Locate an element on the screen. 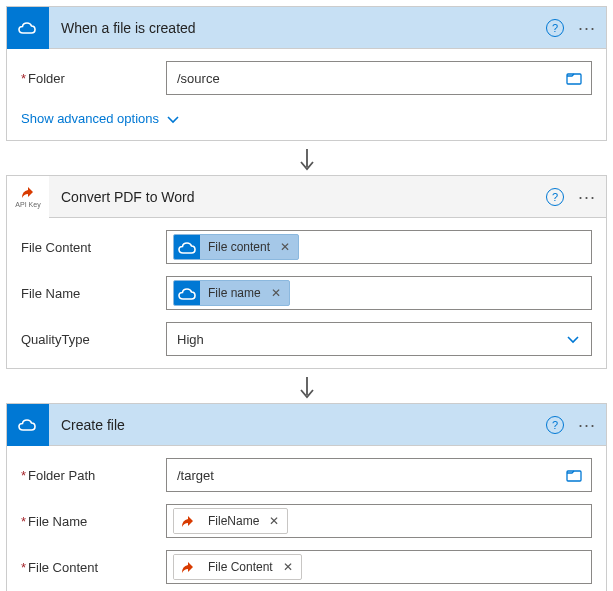 Image resolution: width=613 pixels, height=591 pixels. file-name-input: File name ✕ is located at coordinates (379, 293).